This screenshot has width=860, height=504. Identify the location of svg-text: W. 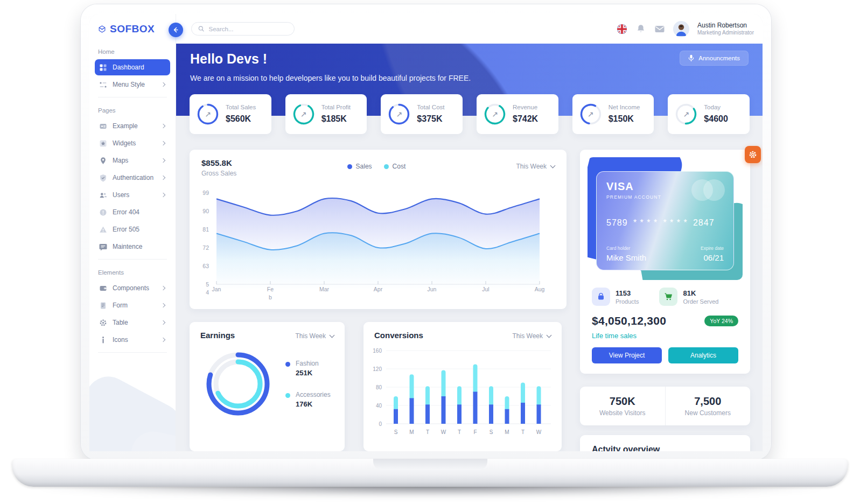
(444, 432).